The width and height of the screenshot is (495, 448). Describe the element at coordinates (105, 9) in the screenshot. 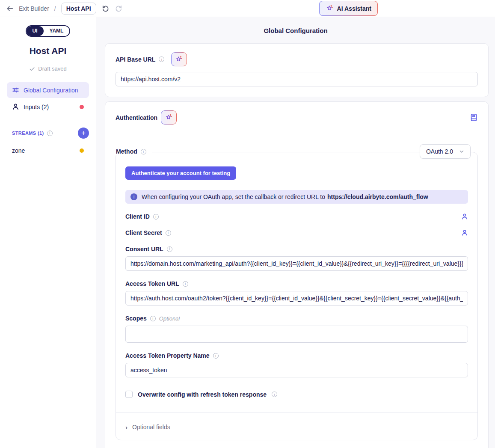

I see `undo-icon` at that location.